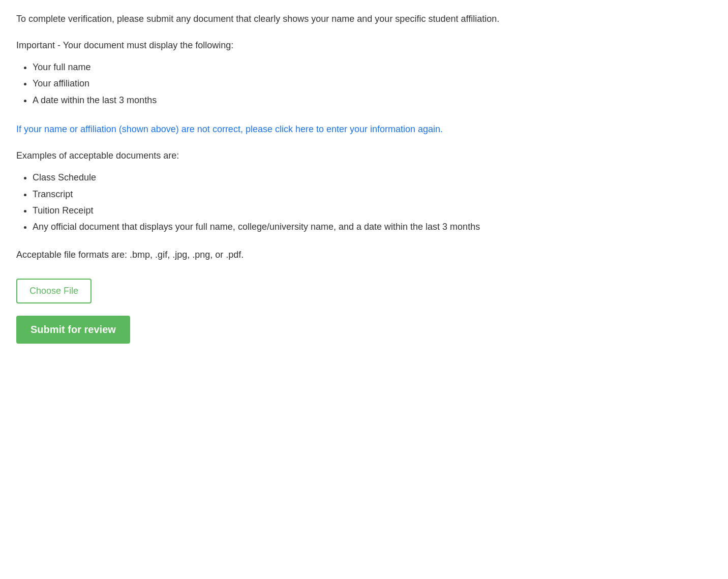 Image resolution: width=728 pixels, height=579 pixels. I want to click on list-item: Class Schedule, so click(372, 177).